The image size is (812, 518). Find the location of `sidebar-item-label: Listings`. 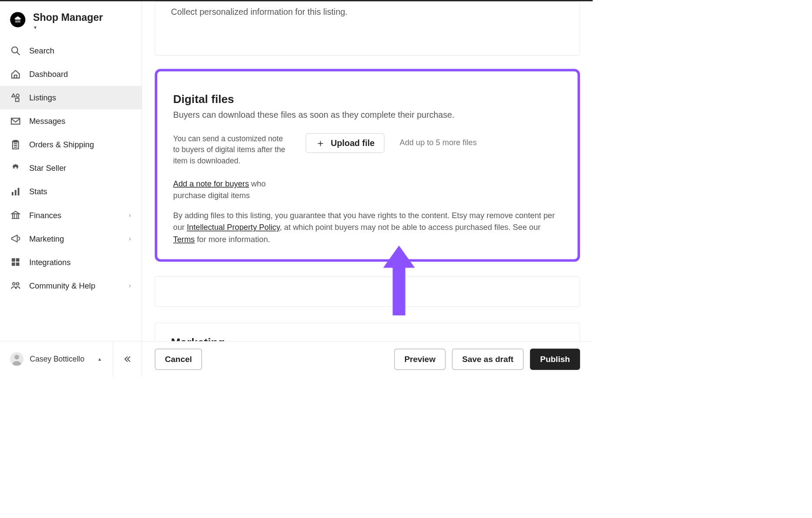

sidebar-item-label: Listings is located at coordinates (82, 97).